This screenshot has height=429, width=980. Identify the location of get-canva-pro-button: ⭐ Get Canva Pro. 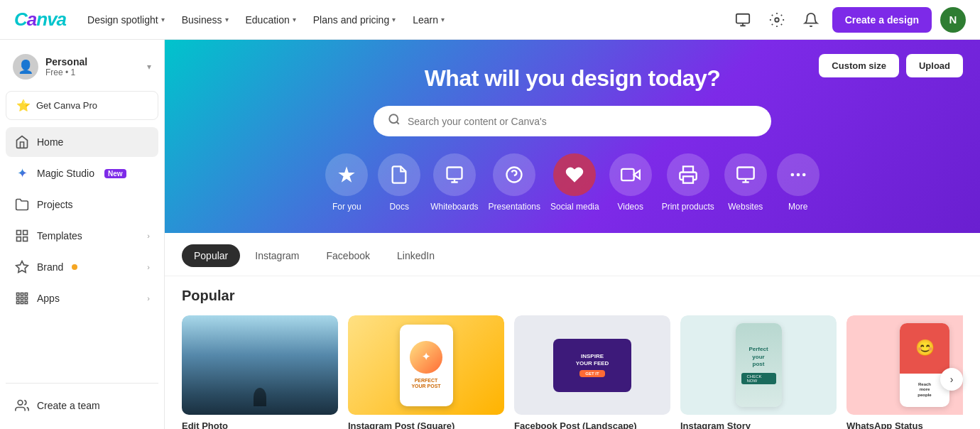
(82, 105).